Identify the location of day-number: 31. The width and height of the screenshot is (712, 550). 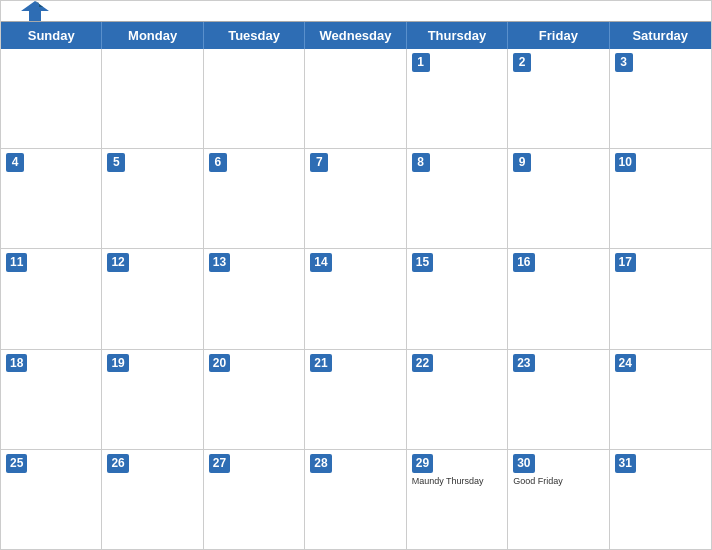
(626, 464).